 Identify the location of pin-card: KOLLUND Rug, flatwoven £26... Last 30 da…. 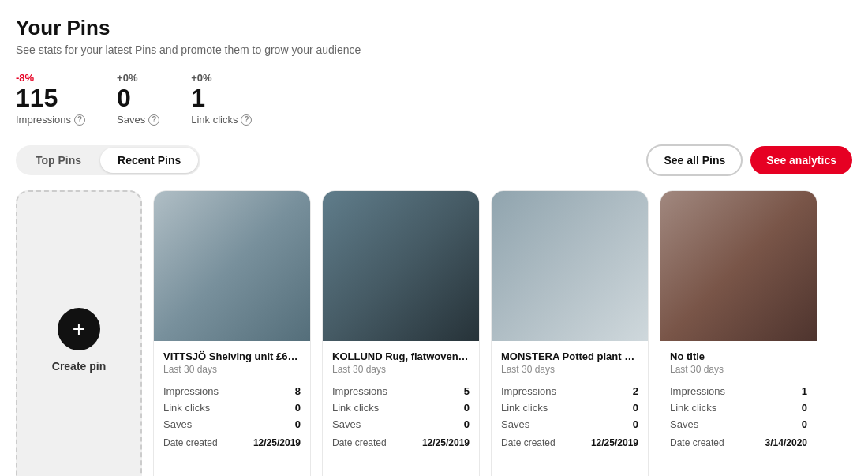
(401, 333).